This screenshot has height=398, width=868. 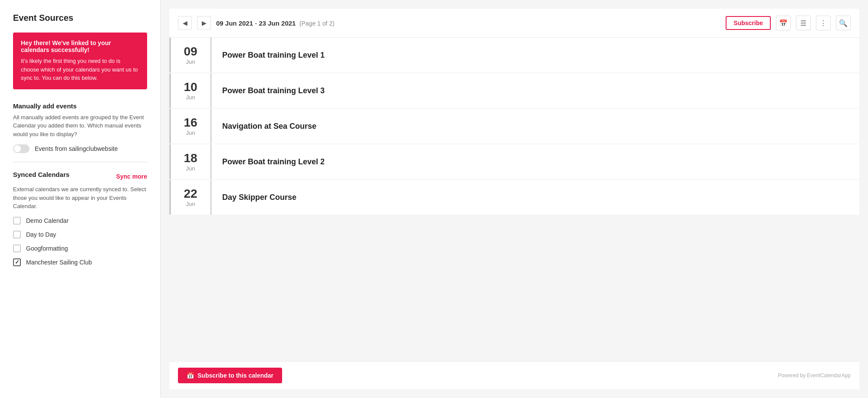 I want to click on footer: 📅 Subscribe to this calendar Powered by …, so click(x=514, y=375).